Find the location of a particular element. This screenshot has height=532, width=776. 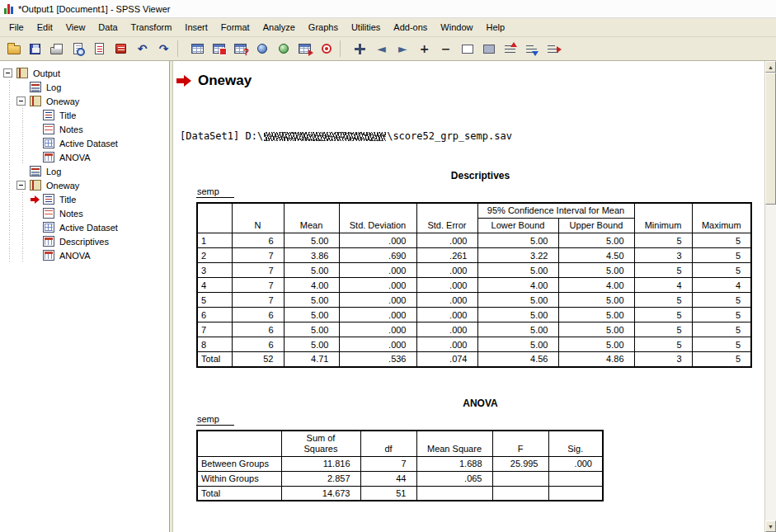

menu-data: Data is located at coordinates (107, 27).